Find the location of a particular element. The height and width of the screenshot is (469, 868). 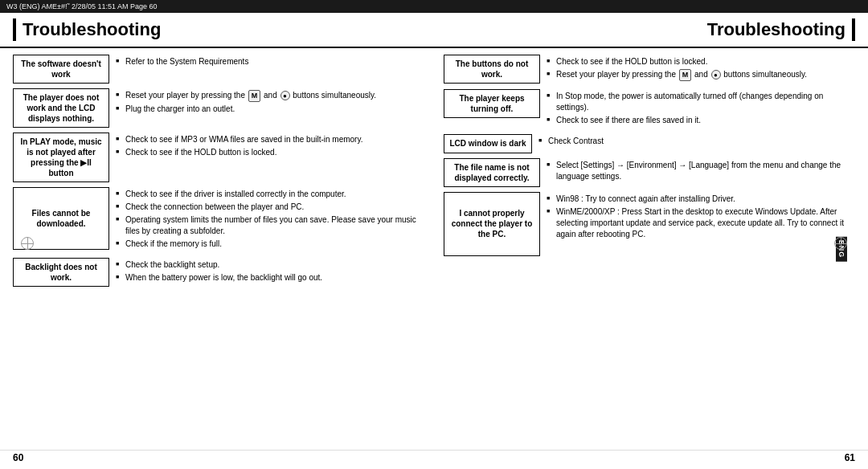

circle-button-icon: ● is located at coordinates (285, 96).